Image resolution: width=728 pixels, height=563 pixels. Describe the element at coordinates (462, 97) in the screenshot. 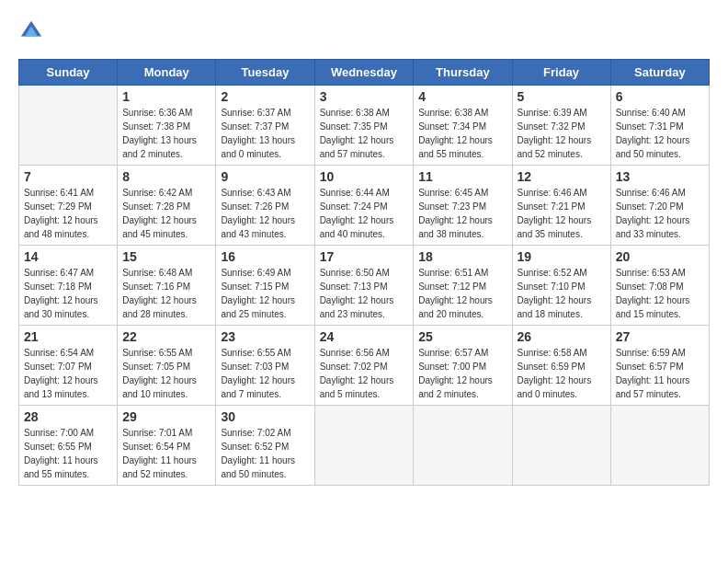

I see `day-number: 4` at that location.